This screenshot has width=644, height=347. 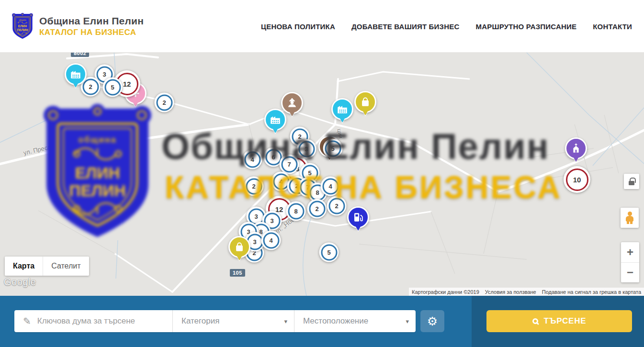 What do you see at coordinates (91, 33) in the screenshot?
I see `site-subtitle: КАТАЛОГ НА БИЗНЕСА` at bounding box center [91, 33].